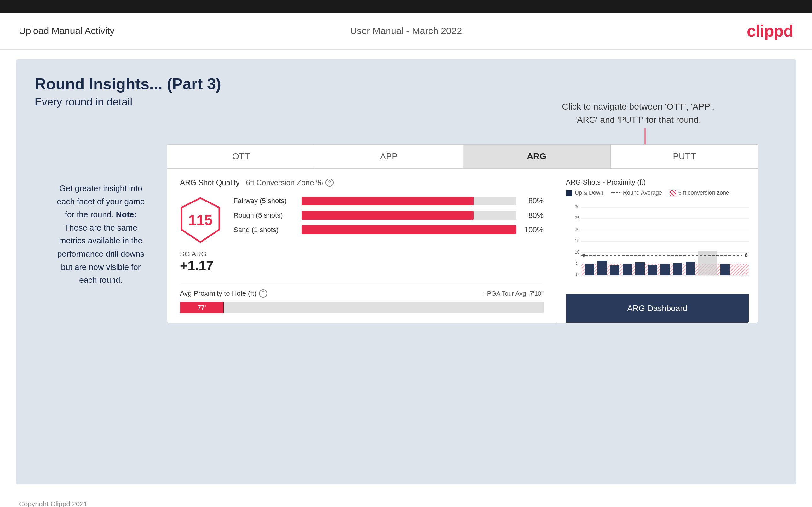 This screenshot has width=812, height=507. I want to click on proximity-section: Avg Proximity to Hole (ft) ? ↑ PGA Tour …, so click(362, 298).